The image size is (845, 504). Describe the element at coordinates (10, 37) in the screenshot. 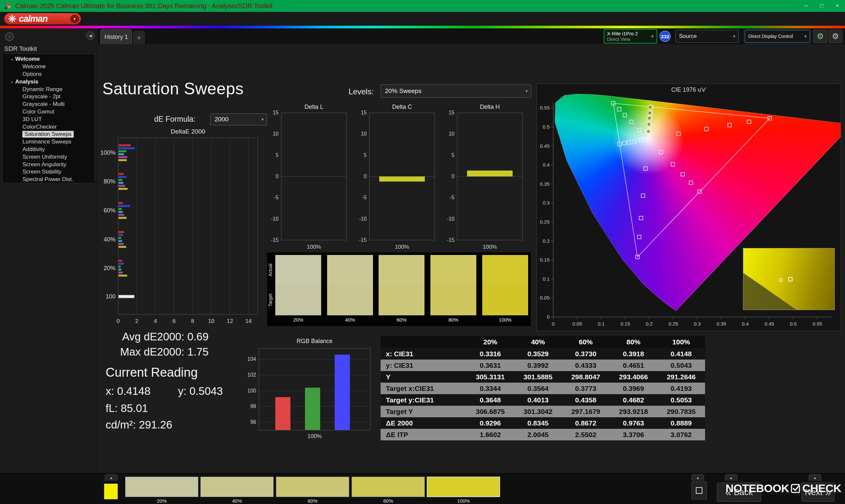

I see `sidebar-options-icon` at that location.